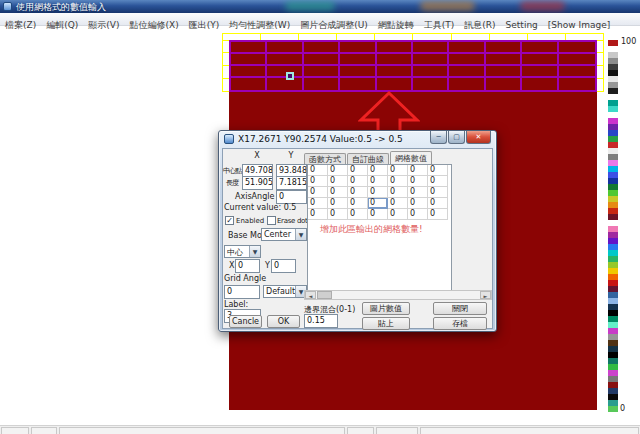  Describe the element at coordinates (438, 138) in the screenshot. I see `minimize-button: ─` at that location.